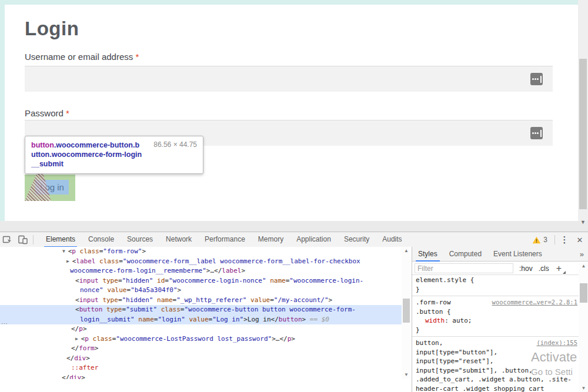 The image size is (588, 392). Describe the element at coordinates (201, 329) in the screenshot. I see `dom-node-line: </p>` at that location.